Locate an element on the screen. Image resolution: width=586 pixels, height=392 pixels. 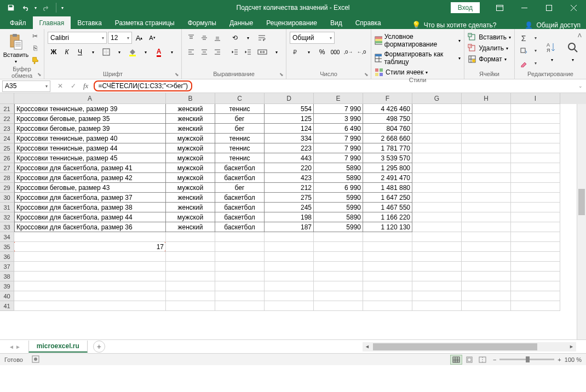
cell: 124 is located at coordinates (289, 129).